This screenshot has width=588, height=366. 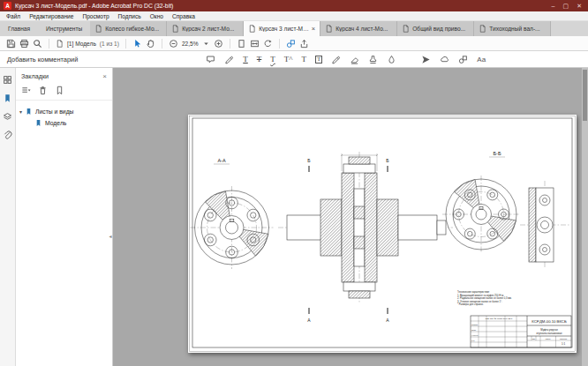 I want to click on doc-tab-label: Курсач 3 лист-Мо..., so click(x=284, y=28).